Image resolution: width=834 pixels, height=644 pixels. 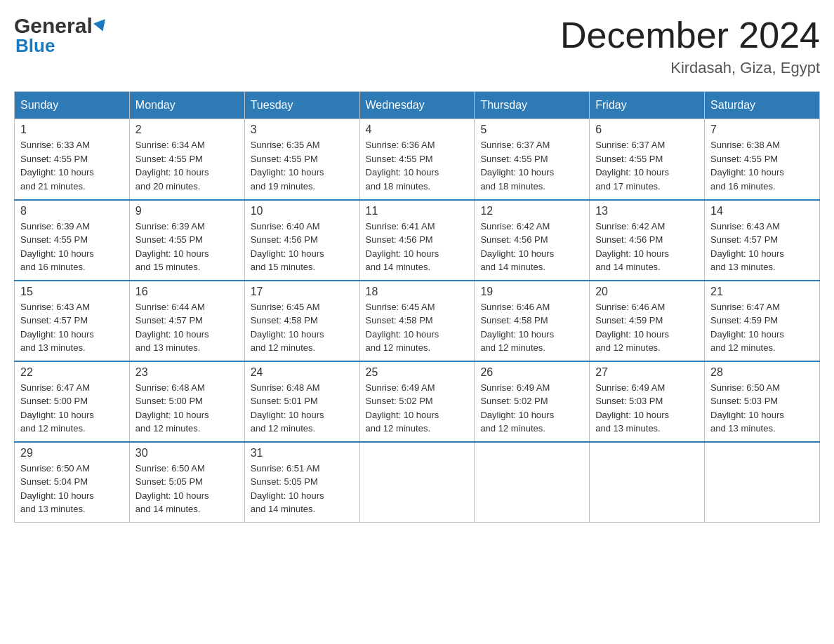 What do you see at coordinates (417, 401) in the screenshot?
I see `table-row: 25 Sunrise: 6:49 AM Sunset: 5:02 PM Dayl…` at bounding box center [417, 401].